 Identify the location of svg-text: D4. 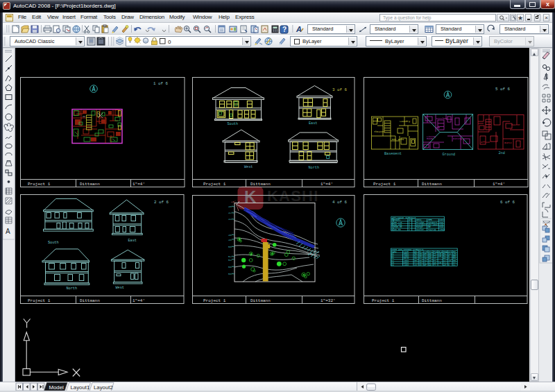
(393, 265).